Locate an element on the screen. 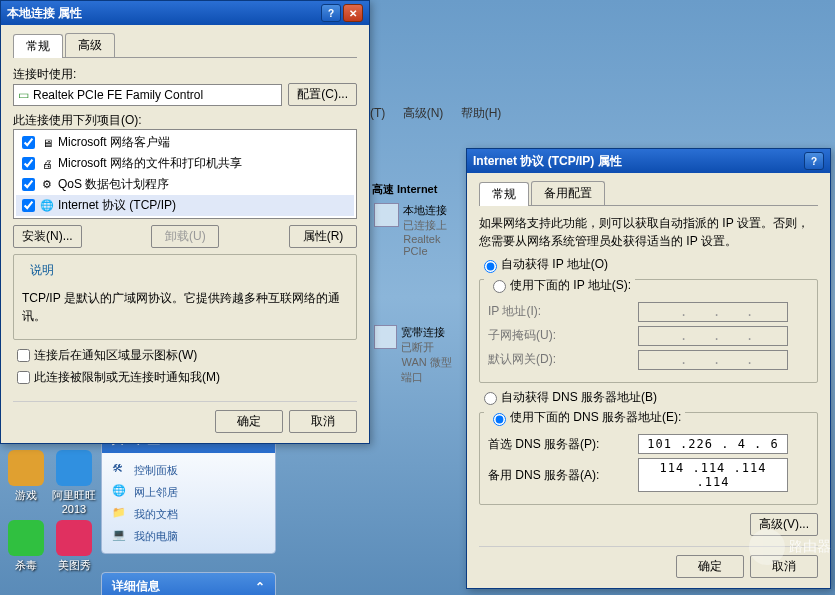  sidebar-header: 详细信息 ⌃ is located at coordinates (188, 584).